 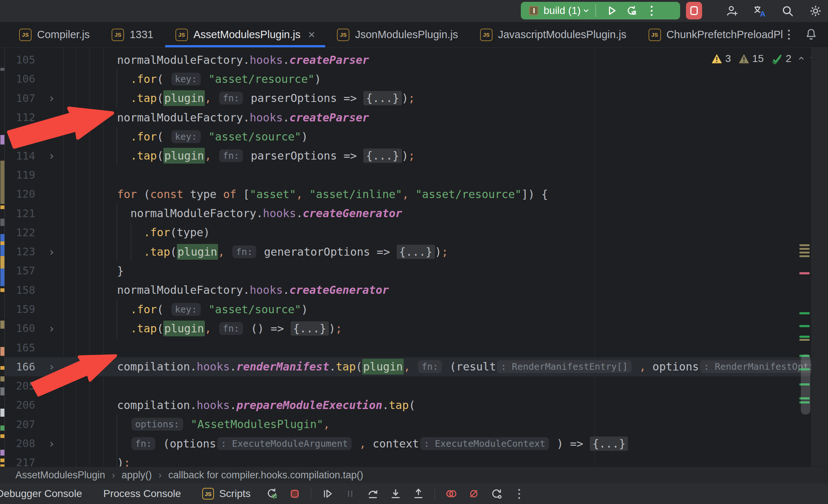 What do you see at coordinates (23, 443) in the screenshot?
I see `line-number: 208` at bounding box center [23, 443].